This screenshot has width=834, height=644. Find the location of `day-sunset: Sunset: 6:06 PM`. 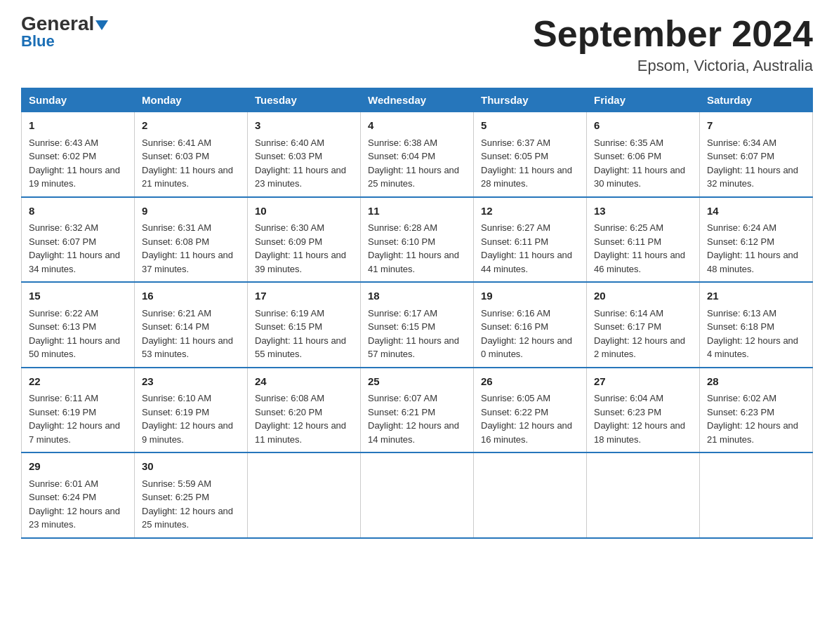

day-sunset: Sunset: 6:06 PM is located at coordinates (628, 156).